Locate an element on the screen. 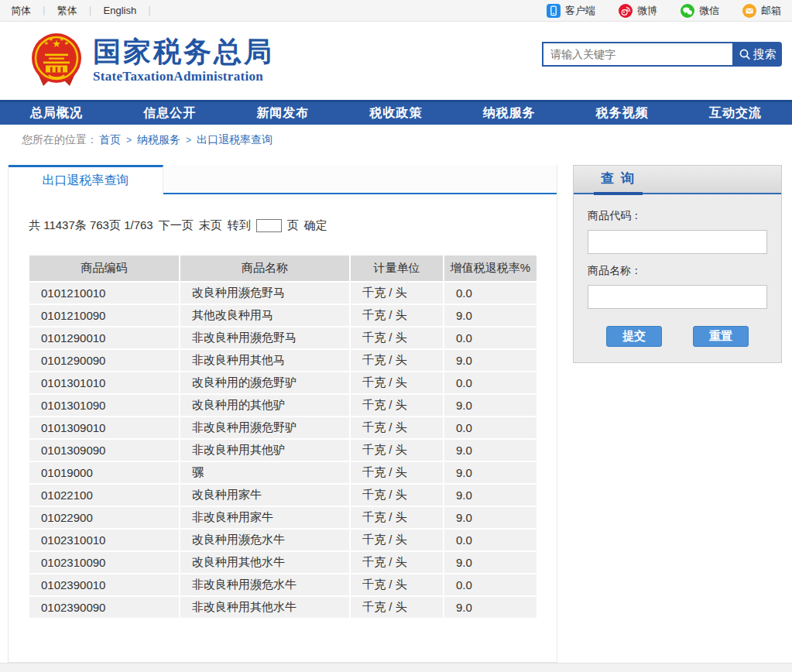 The height and width of the screenshot is (672, 792). cell-commodity-code: 0102390090 is located at coordinates (104, 607).